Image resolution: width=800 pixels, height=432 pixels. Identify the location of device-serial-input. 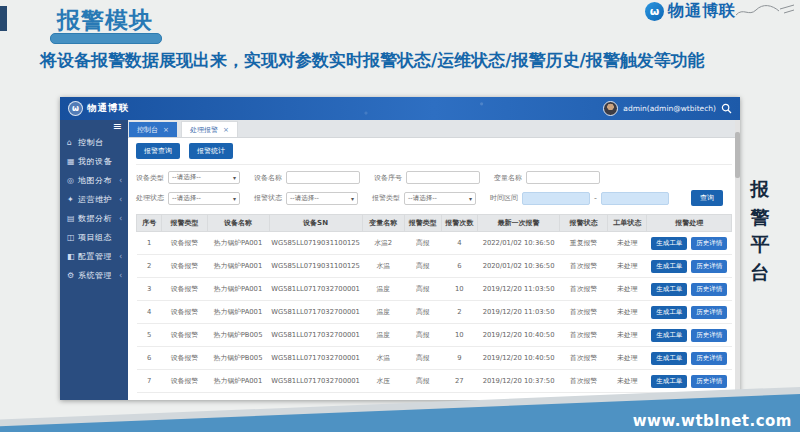
(443, 178).